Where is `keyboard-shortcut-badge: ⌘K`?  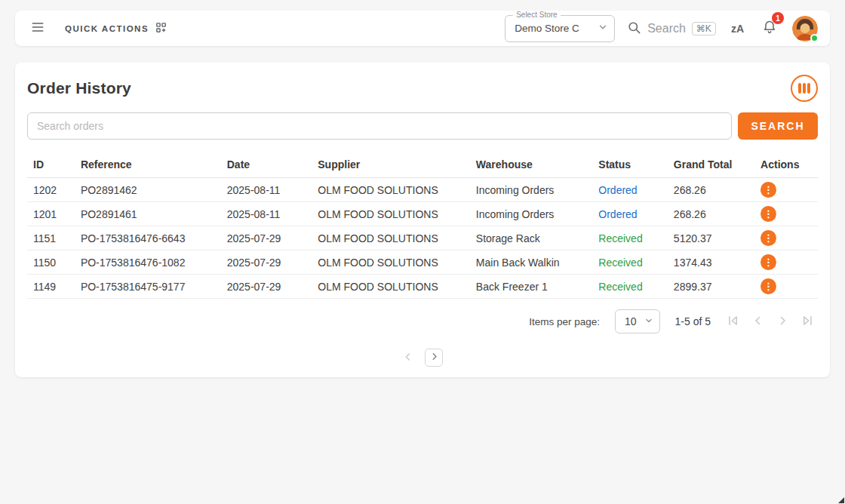 keyboard-shortcut-badge: ⌘K is located at coordinates (704, 29).